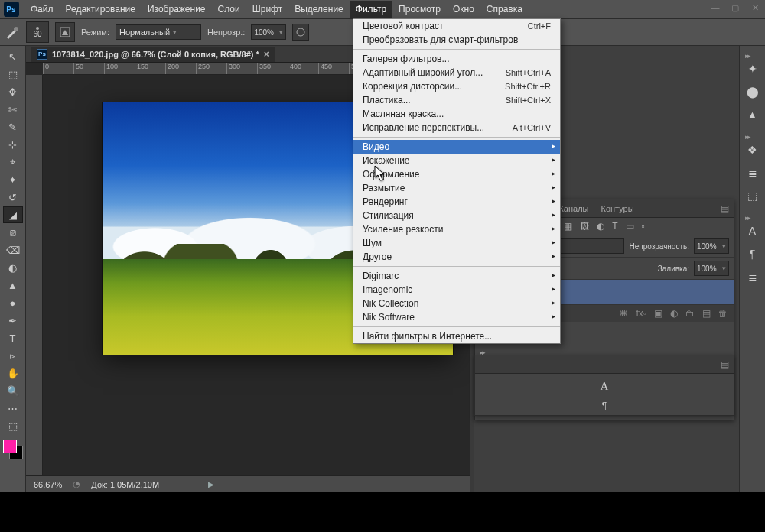 The width and height of the screenshot is (765, 532). Describe the element at coordinates (723, 313) in the screenshot. I see `delete-layer-icon: 🗑` at that location.